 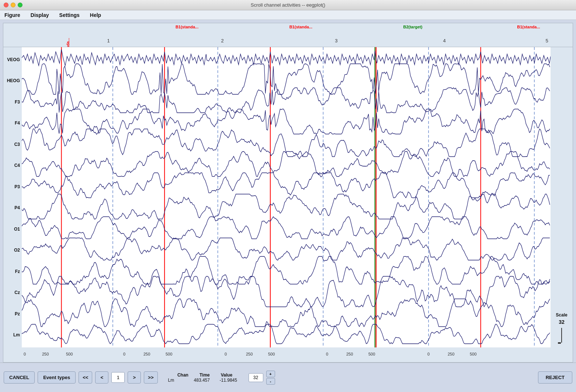 I want to click on bottom-toolbar: CANCEL Event types << < 1 > >> Chan Time…, so click(x=288, y=377).